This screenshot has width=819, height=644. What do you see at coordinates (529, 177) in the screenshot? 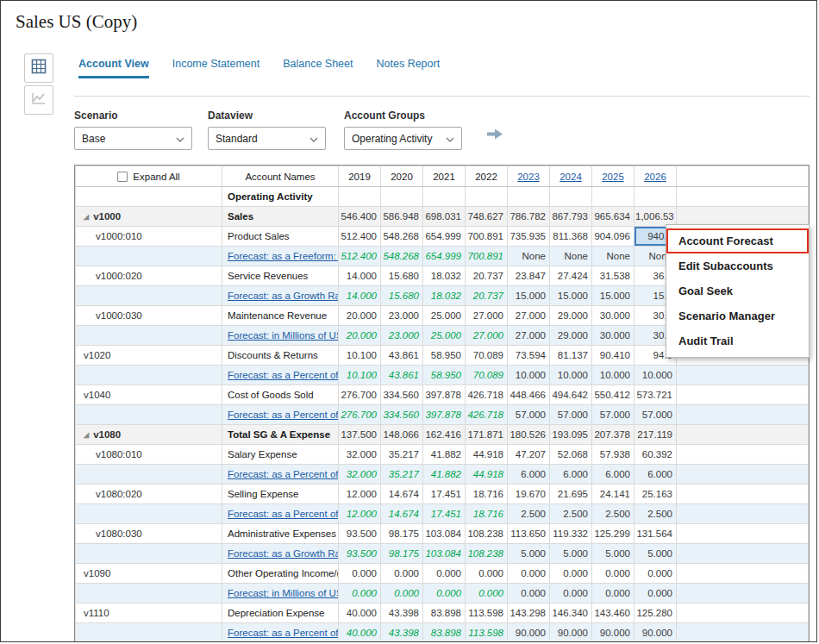
I see `column-header-year-2023: 2023` at bounding box center [529, 177].